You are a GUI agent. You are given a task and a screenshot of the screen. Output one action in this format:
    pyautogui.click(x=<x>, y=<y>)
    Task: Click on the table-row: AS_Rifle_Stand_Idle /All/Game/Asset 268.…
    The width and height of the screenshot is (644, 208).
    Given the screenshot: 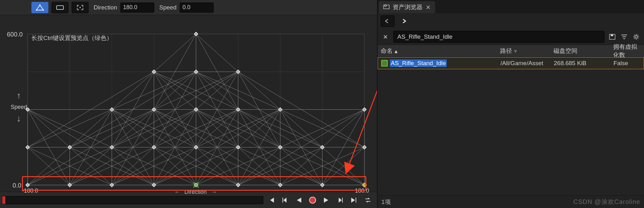 What is the action you would take?
    pyautogui.click(x=511, y=63)
    